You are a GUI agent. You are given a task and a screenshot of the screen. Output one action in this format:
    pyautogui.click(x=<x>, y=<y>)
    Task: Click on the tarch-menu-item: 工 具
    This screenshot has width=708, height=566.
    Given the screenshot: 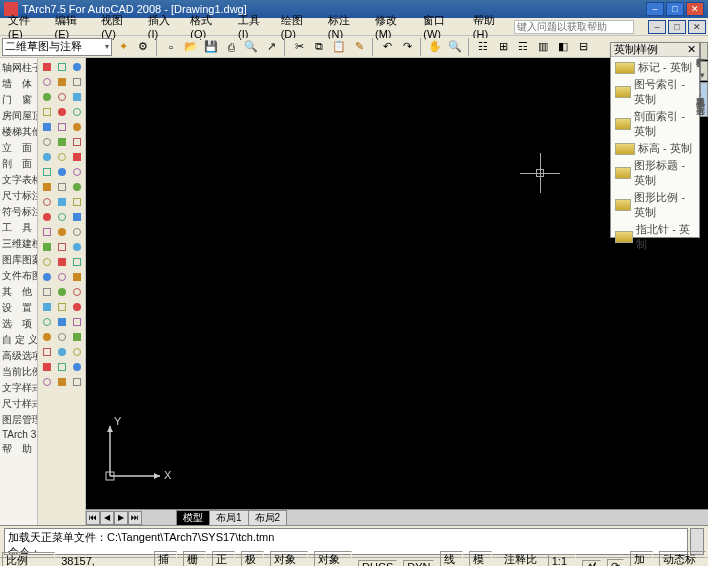 What is the action you would take?
    pyautogui.click(x=18, y=228)
    